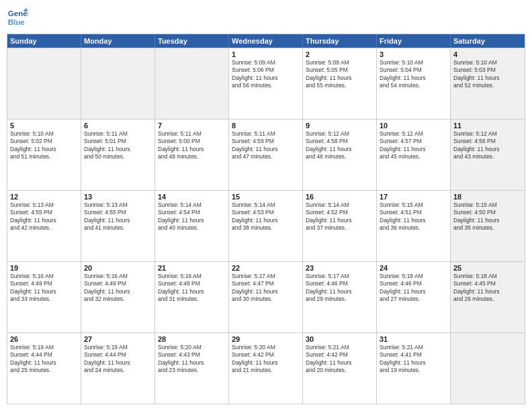 The width and height of the screenshot is (532, 411). What do you see at coordinates (488, 226) in the screenshot?
I see `calendar-cell: 18Sunrise: 5:15 AM Sunset: 4:50 PM Dayli…` at bounding box center [488, 226].